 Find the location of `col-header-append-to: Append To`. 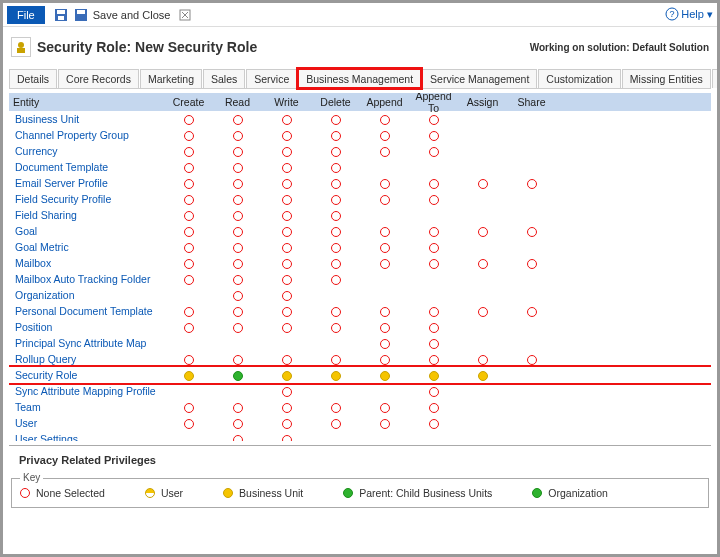

col-header-append-to: Append To is located at coordinates (434, 104).